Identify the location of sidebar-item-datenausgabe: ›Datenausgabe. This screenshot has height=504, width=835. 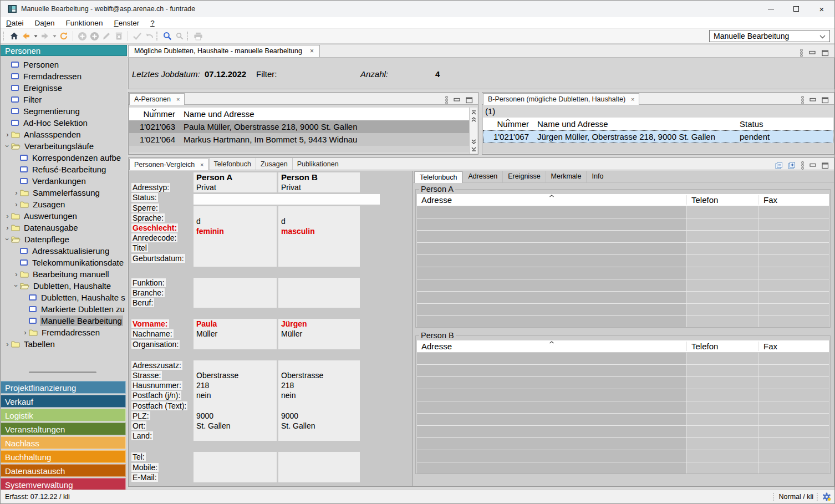
(63, 227).